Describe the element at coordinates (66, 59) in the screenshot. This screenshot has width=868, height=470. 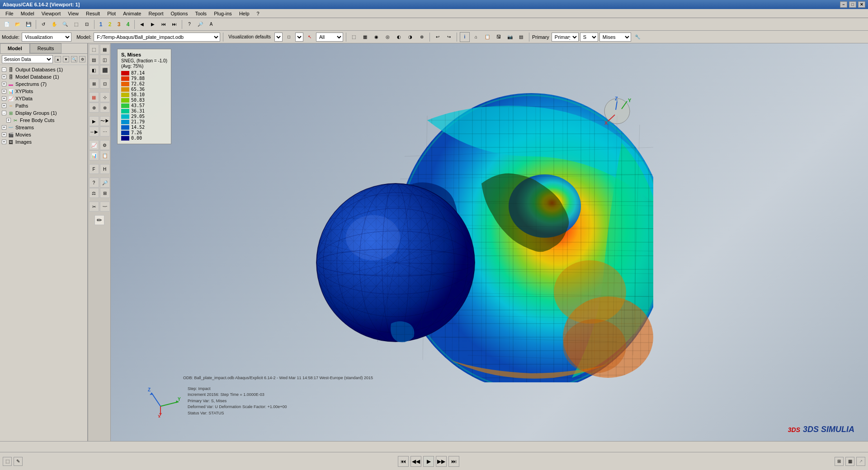
I see `session-down-btn: ▼` at that location.